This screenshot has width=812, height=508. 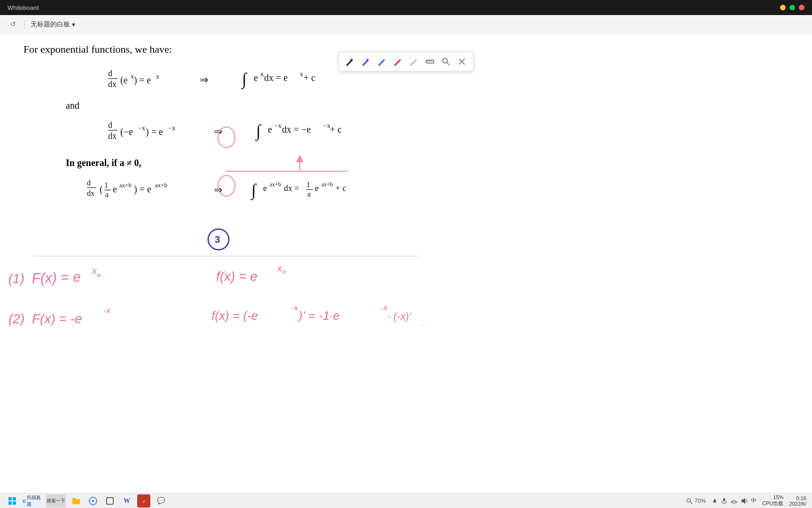 I want to click on divider-line, so click(x=226, y=256).